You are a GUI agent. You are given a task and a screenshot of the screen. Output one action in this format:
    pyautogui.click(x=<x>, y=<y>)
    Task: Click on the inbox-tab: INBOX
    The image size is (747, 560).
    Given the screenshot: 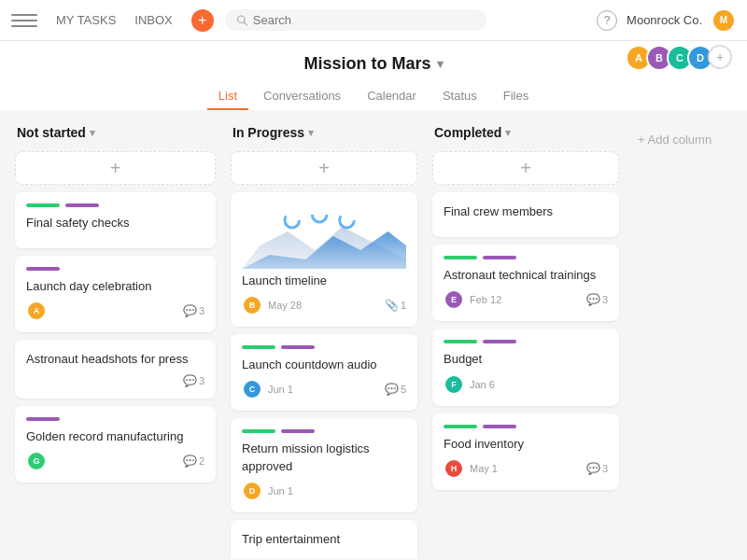 What is the action you would take?
    pyautogui.click(x=153, y=21)
    